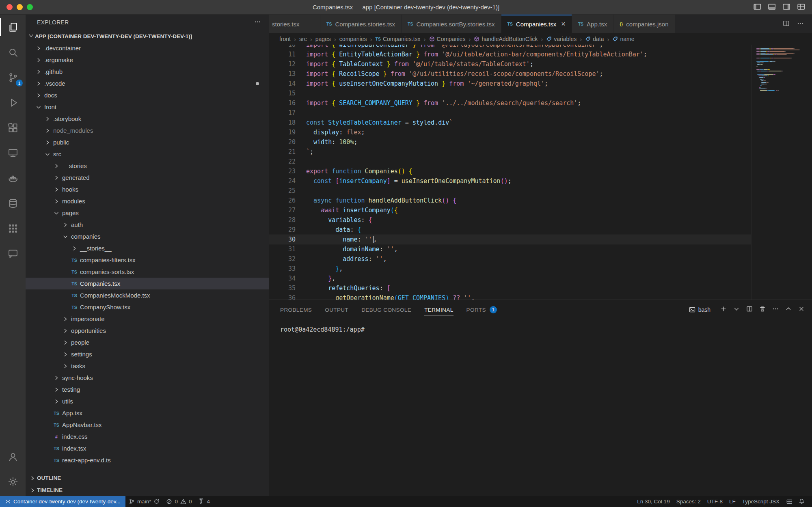 This screenshot has height=507, width=812. I want to click on layout-button, so click(789, 502).